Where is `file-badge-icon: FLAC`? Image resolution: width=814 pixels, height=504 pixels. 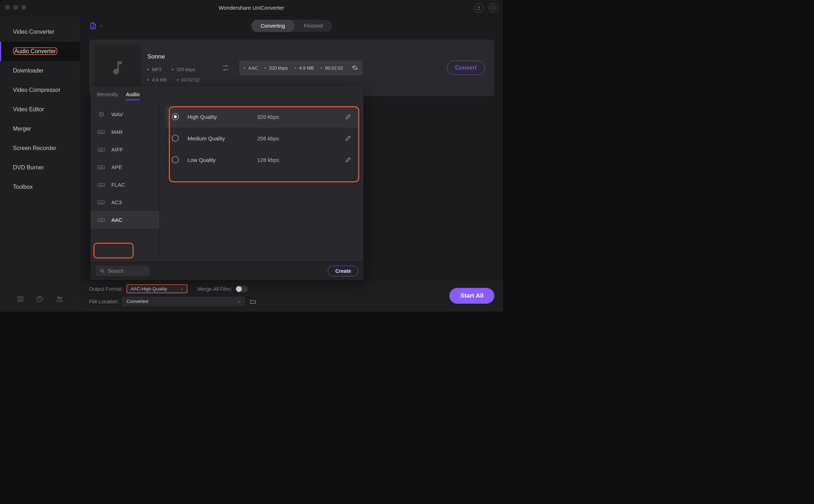
file-badge-icon: FLAC is located at coordinates (101, 185).